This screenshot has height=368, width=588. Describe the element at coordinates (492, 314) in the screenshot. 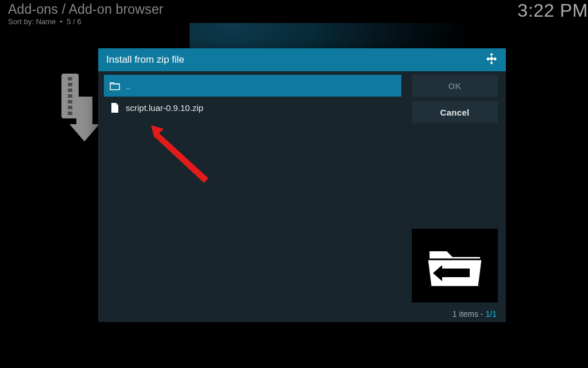

I see `footer-page: 1/1` at that location.